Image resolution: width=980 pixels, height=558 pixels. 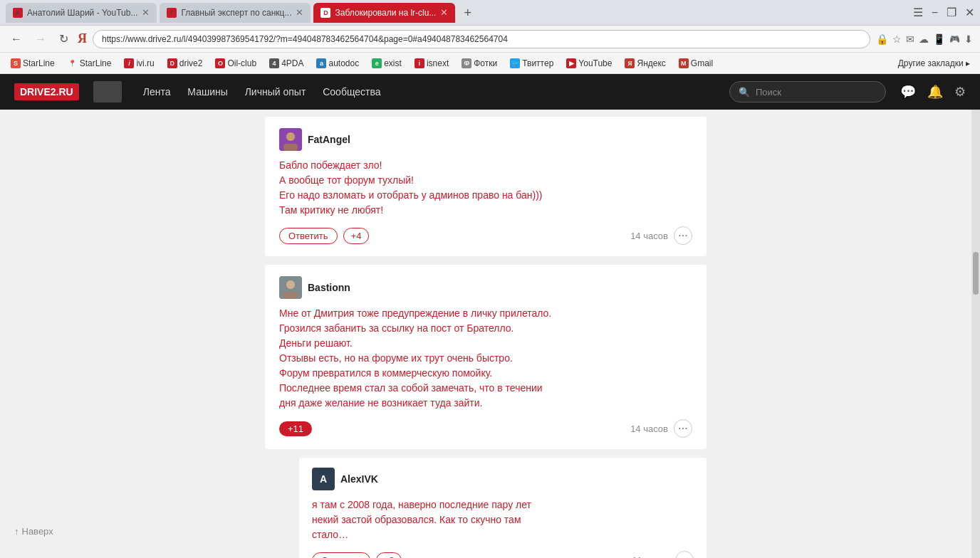 I want to click on nav-mashiny: Машины, so click(x=207, y=92).